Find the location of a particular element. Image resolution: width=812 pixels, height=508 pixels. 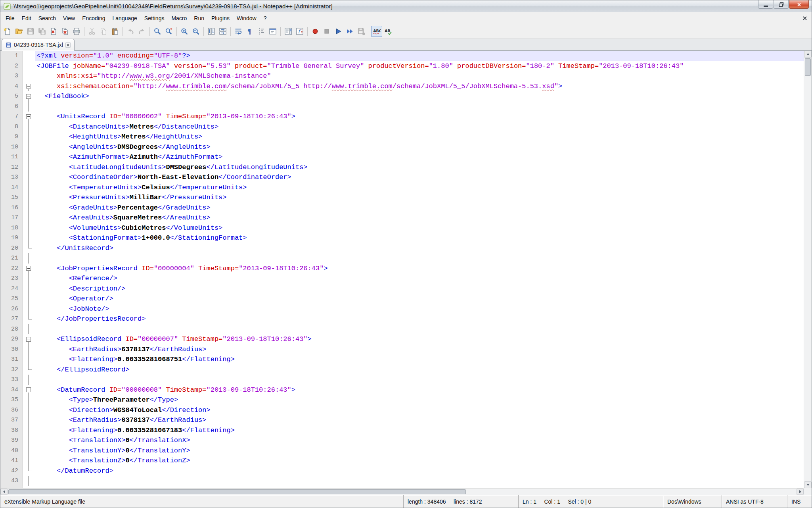

code-line: <PressureUnits>MilliBar</PressureUnits> is located at coordinates (419, 198).